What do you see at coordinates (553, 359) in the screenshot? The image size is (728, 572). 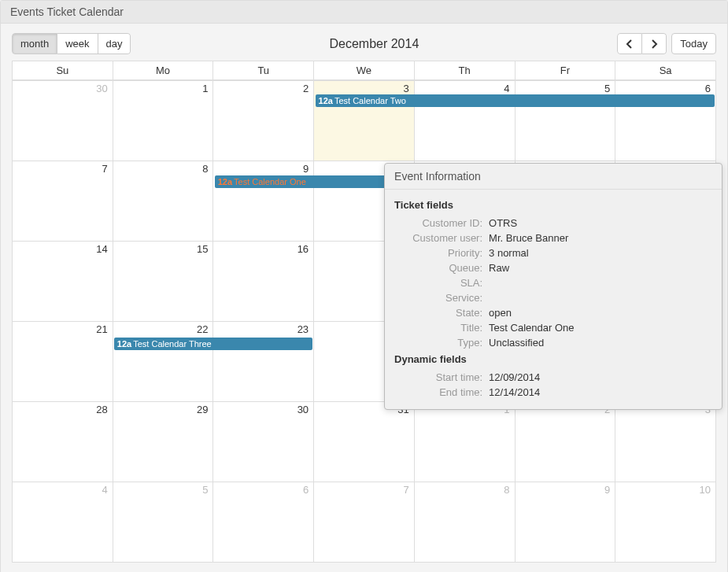 I see `dynamic-fields-heading: Dynamic fields` at bounding box center [553, 359].